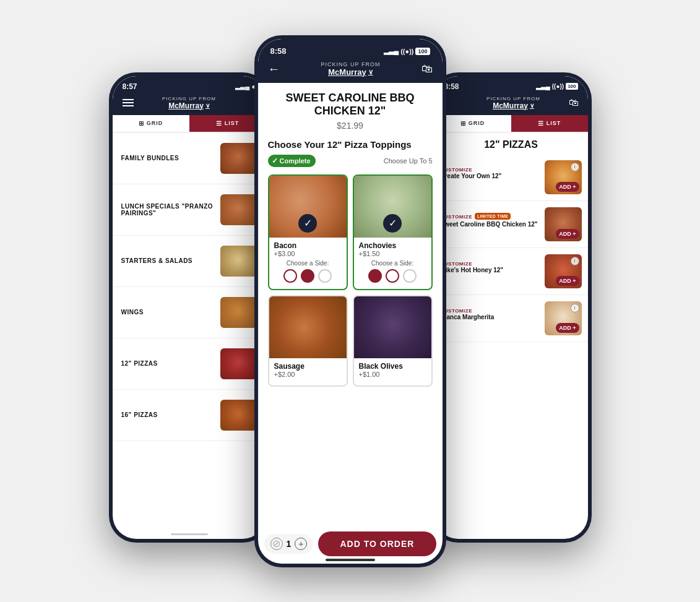 This screenshot has height=602, width=700. I want to click on back-button: ←, so click(274, 69).